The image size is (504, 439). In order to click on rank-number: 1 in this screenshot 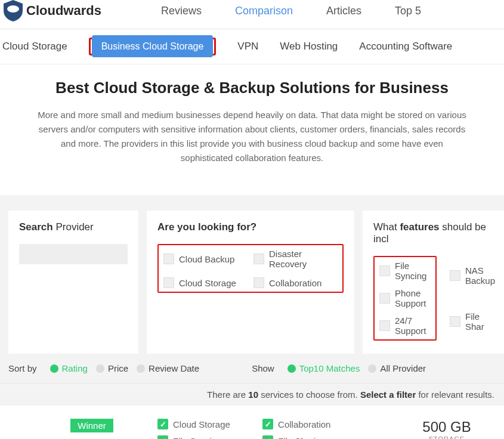, I will do `click(18, 429)`.